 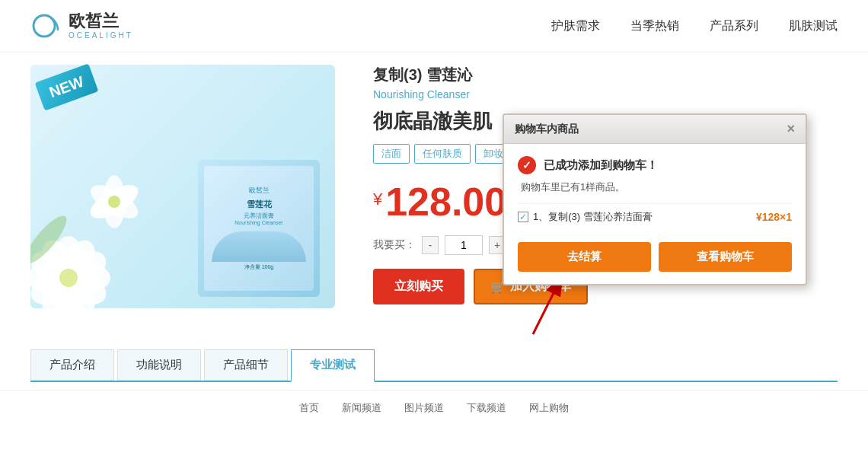 What do you see at coordinates (774, 217) in the screenshot?
I see `modal-item-price: ¥128×1` at bounding box center [774, 217].